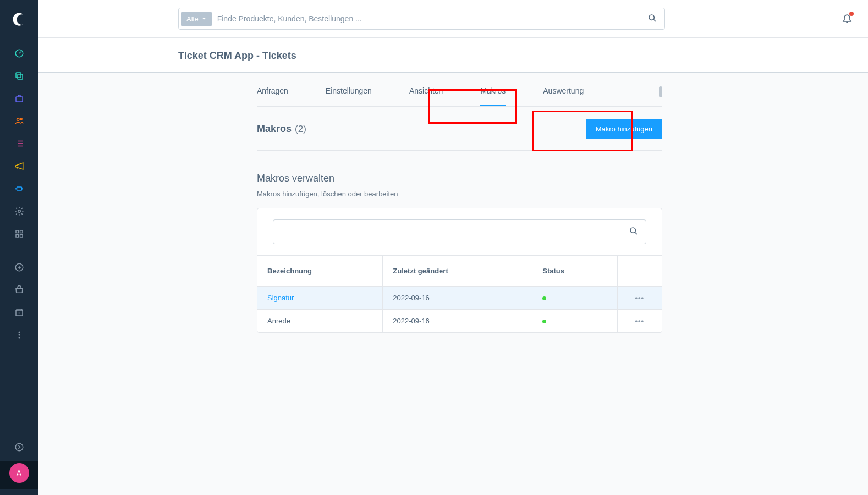 This screenshot has width=868, height=495. Describe the element at coordinates (19, 19) in the screenshot. I see `logo` at that location.